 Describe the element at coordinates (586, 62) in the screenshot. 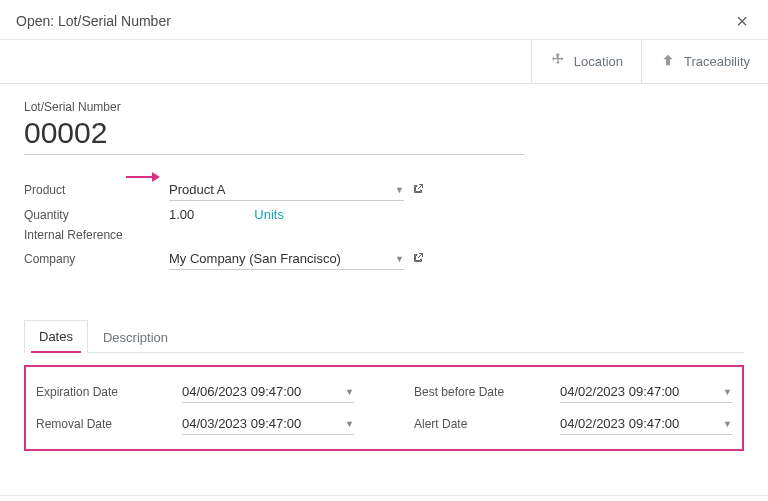

I see `location-button: Location` at that location.